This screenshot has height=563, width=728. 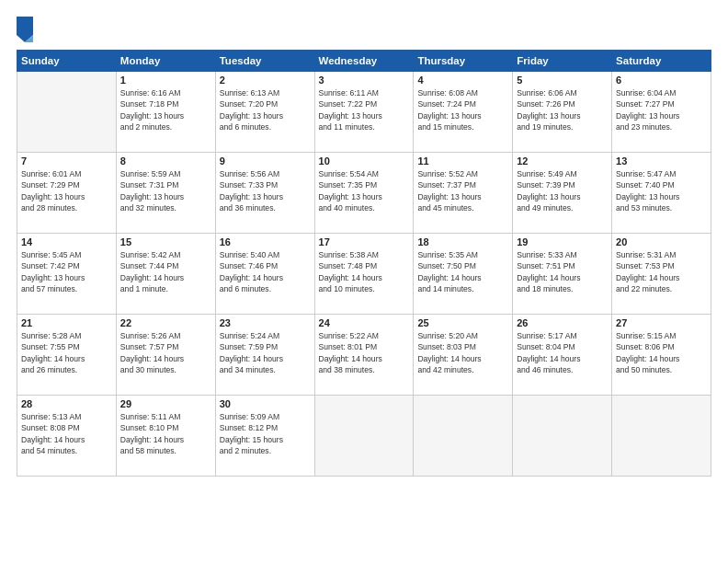 What do you see at coordinates (364, 355) in the screenshot?
I see `day-cell: 24Sunrise: 5:22 AM Sunset: 8:01 PM Dayli…` at bounding box center [364, 355].